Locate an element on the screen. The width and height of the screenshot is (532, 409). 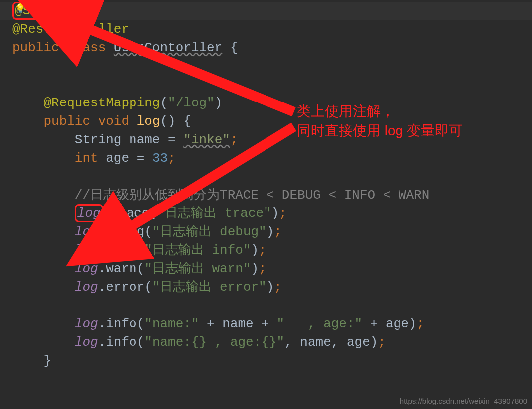
comment: //日志级别从低到高分为TRACE < DEBUG < INFO < WARN is located at coordinates (252, 195).